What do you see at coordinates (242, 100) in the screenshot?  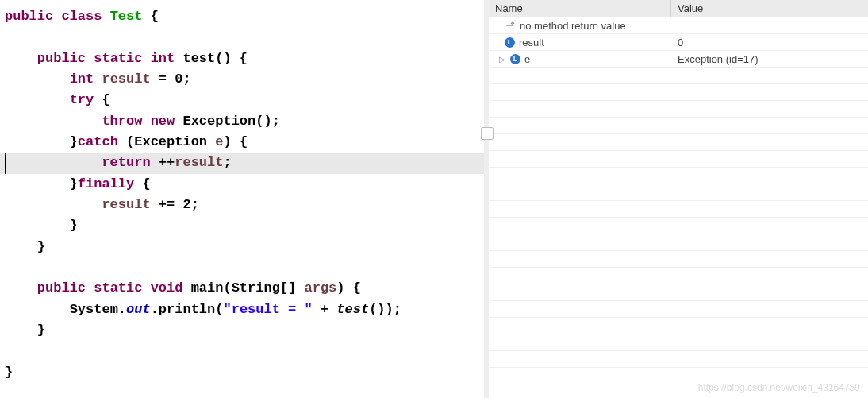 I see `code-line: try {` at bounding box center [242, 100].